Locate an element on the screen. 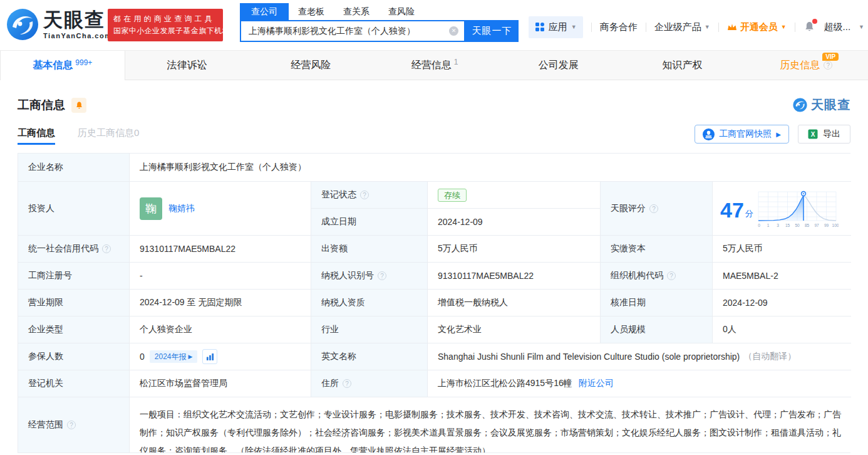  enterprise-label: 企业级产品 is located at coordinates (678, 28).